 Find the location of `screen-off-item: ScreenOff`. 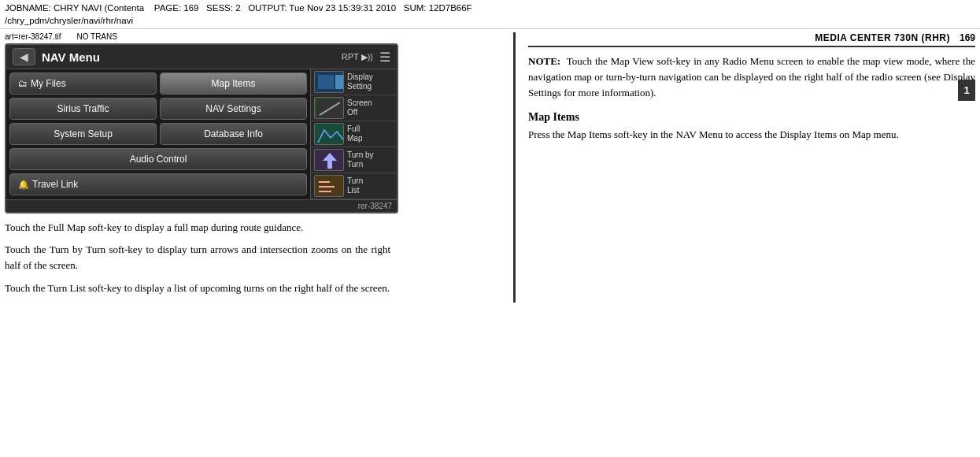

screen-off-item: ScreenOff is located at coordinates (354, 109).